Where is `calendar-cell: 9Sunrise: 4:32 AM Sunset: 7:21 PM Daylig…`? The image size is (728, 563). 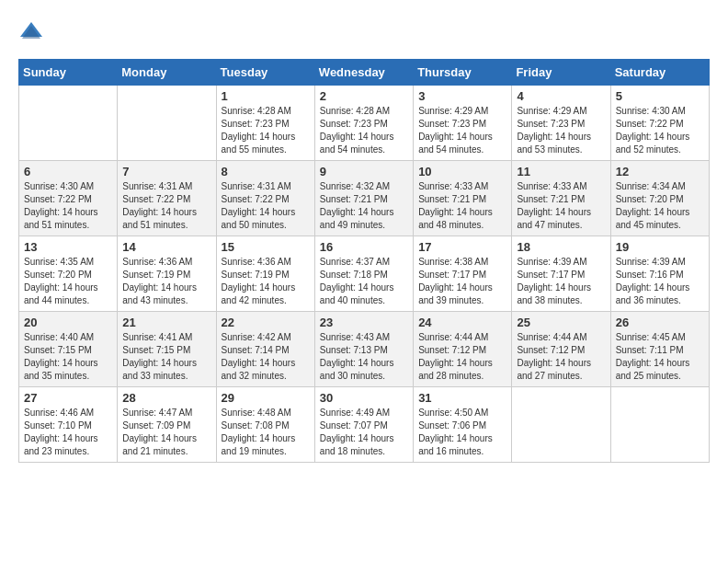
calendar-cell: 9Sunrise: 4:32 AM Sunset: 7:21 PM Daylig… is located at coordinates (364, 199).